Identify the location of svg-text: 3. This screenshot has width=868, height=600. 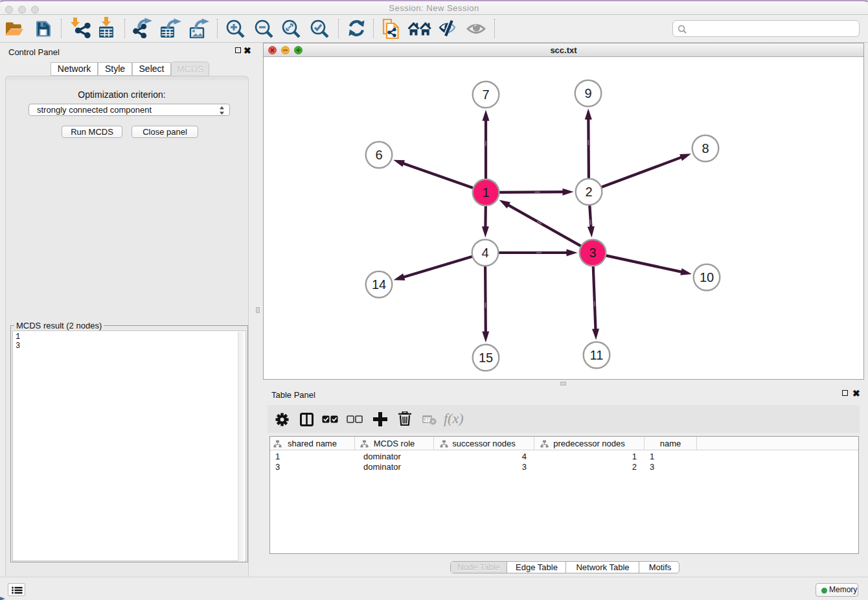
(592, 253).